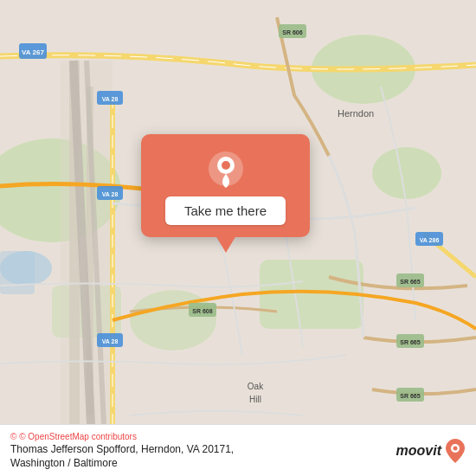 The height and width of the screenshot is (476, 476). What do you see at coordinates (122, 463) in the screenshot?
I see `address-line2: Washington / Baltimore` at bounding box center [122, 463].